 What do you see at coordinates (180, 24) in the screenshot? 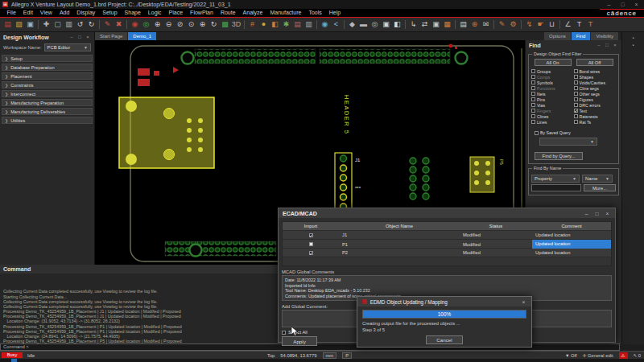
I see `zoom-previous-icon: ⊘` at bounding box center [180, 24].